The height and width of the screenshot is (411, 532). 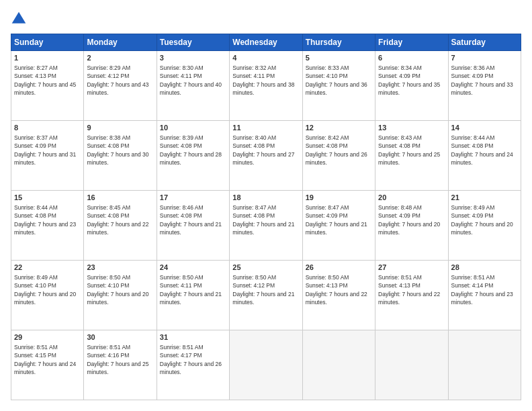 What do you see at coordinates (412, 295) in the screenshot?
I see `calendar-cell: 27Sunrise: 8:51 AMSunset: 4:13 PMDayligh…` at bounding box center [412, 295].